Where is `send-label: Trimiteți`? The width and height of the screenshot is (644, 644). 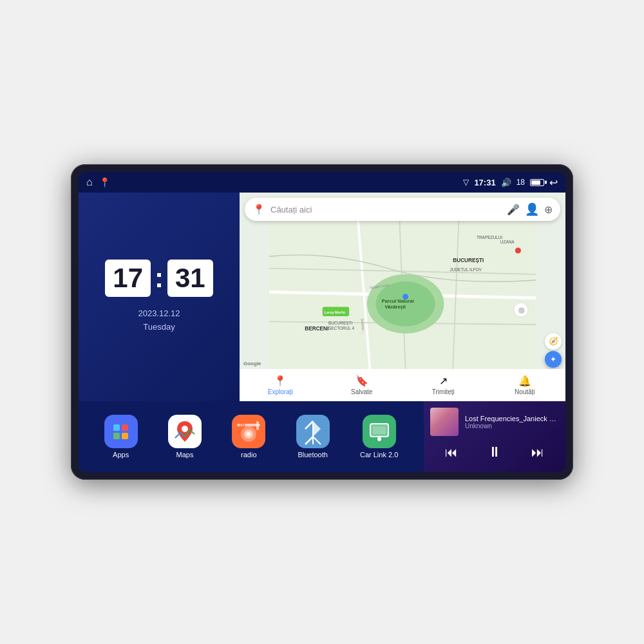 send-label: Trimiteți is located at coordinates (443, 392).